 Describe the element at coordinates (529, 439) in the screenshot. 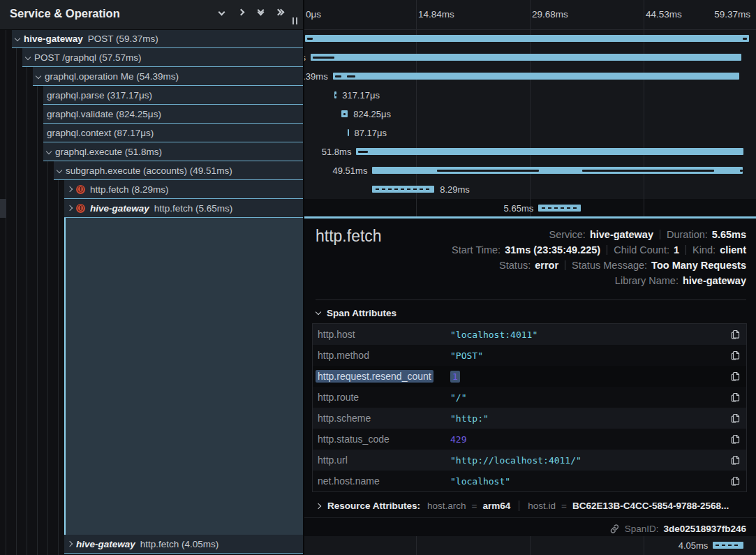

I see `attribute-row: http.status_code429` at that location.